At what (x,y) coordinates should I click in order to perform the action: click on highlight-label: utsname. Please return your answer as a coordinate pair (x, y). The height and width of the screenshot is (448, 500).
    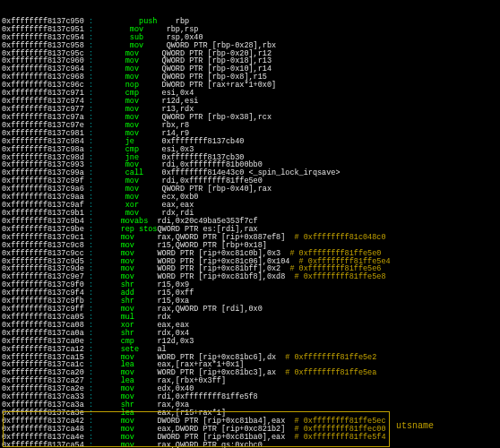
    Looking at the image, I should click on (415, 426).